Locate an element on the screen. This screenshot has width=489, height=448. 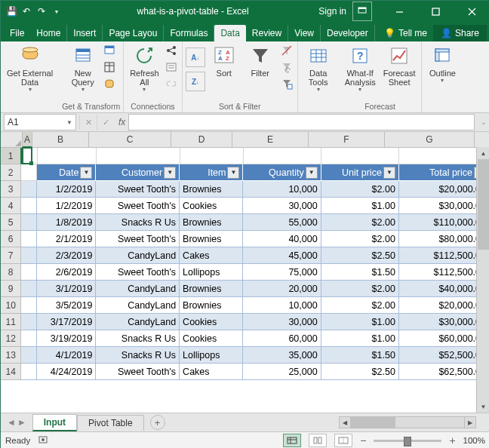
cell-item: Lollipops is located at coordinates (211, 272).